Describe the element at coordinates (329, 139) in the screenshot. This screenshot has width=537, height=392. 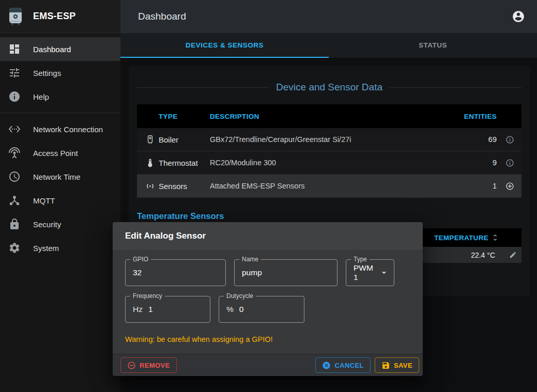
I see `table-row-boiler: Boiler GBx72/Trendline/Cerapur/Greenstar…` at that location.